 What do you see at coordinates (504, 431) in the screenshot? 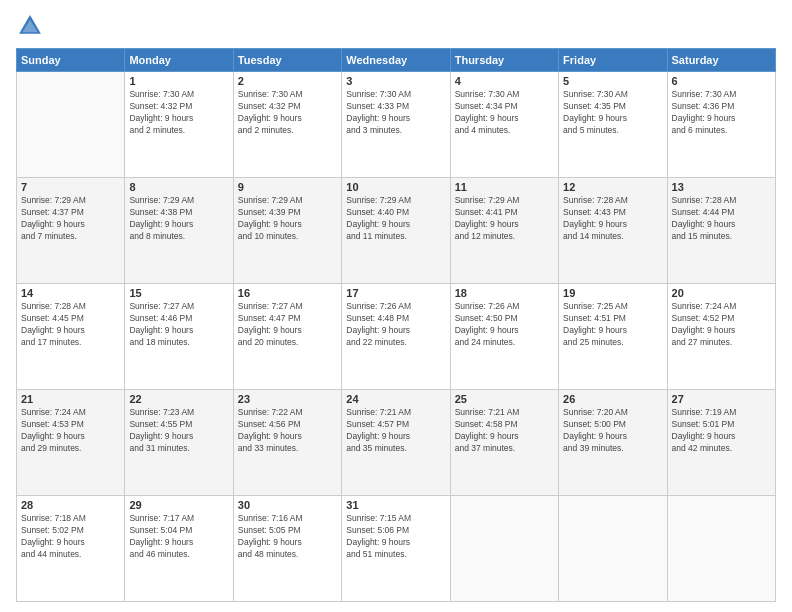
I see `day-info: Sunrise: 7:21 AM Sunset: 4:58 PM Dayligh…` at bounding box center [504, 431].